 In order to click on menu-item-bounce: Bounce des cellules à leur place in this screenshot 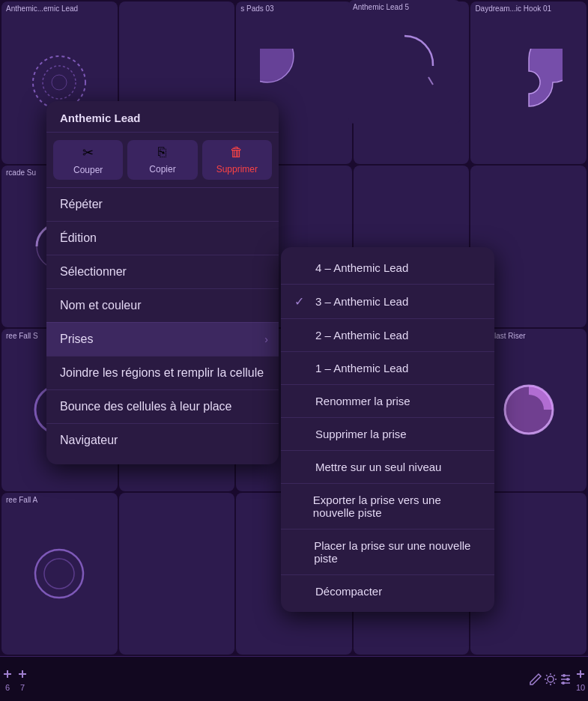, I will do `click(163, 406)`.